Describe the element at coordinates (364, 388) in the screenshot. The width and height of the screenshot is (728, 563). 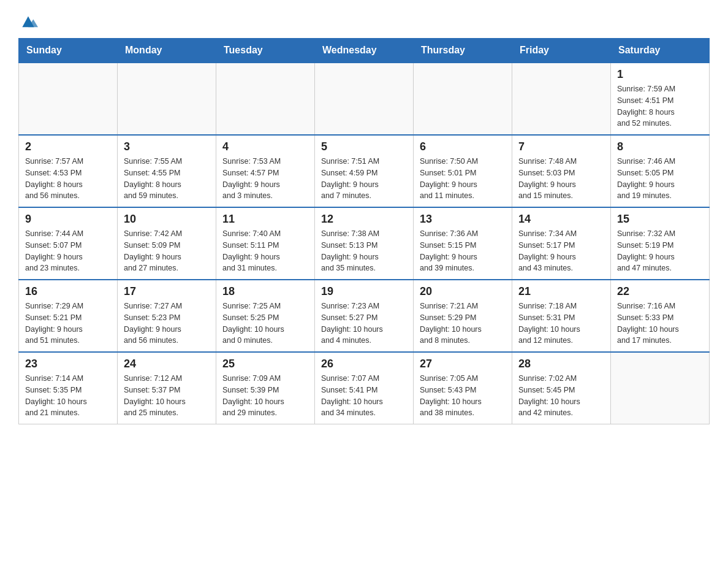
I see `week-row-5: 23Sunrise: 7:14 AMSunset: 5:35 PMDayligh…` at that location.